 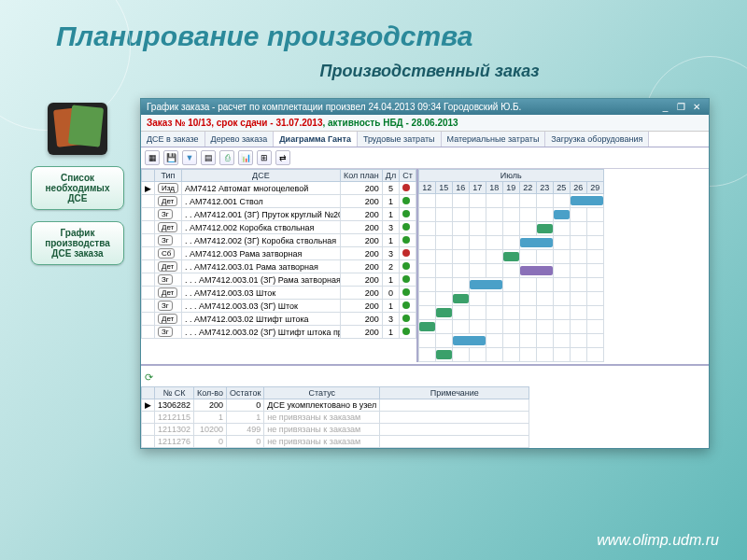 What do you see at coordinates (430, 71) in the screenshot?
I see `sub-title: Производственный заказ` at bounding box center [430, 71].